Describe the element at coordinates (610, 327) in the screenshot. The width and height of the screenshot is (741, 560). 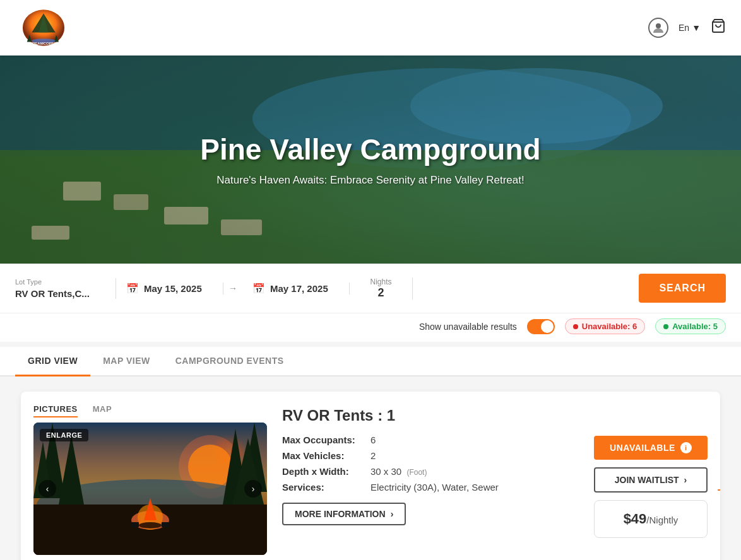
I see `unavailable-count: Unavailable: 6` at that location.